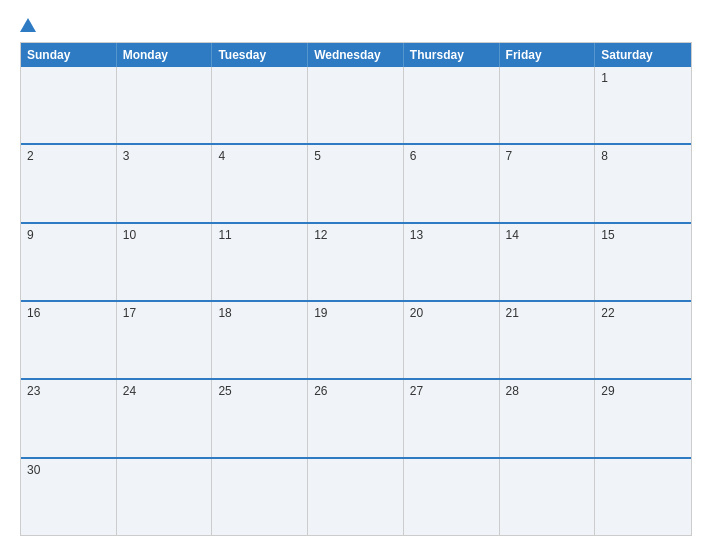 This screenshot has height=550, width=712. Describe the element at coordinates (356, 496) in the screenshot. I see `calendar-week-6: 30` at that location.